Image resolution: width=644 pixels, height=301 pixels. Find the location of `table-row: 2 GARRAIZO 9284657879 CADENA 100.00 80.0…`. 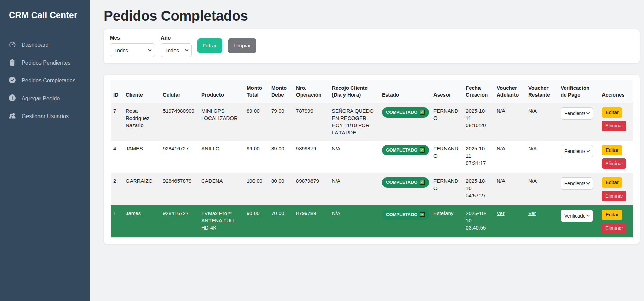

table-row: 2 GARRAIZO 9284657879 CADENA 100.00 80.0… is located at coordinates (372, 189).